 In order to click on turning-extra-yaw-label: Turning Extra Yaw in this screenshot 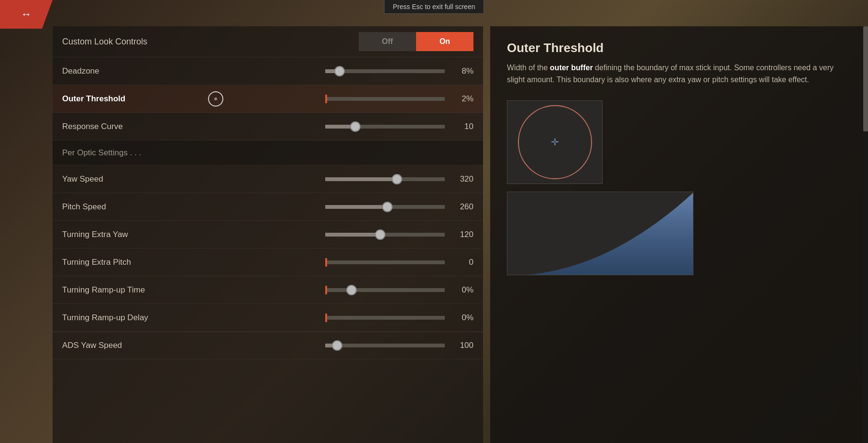, I will do `click(194, 235)`.